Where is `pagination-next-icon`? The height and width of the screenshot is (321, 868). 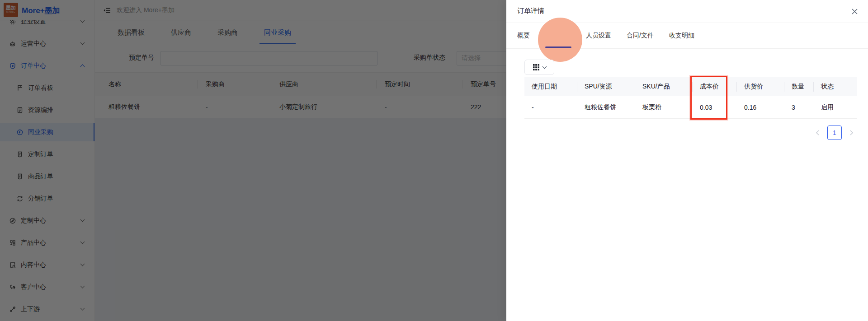
pagination-next-icon is located at coordinates (852, 133).